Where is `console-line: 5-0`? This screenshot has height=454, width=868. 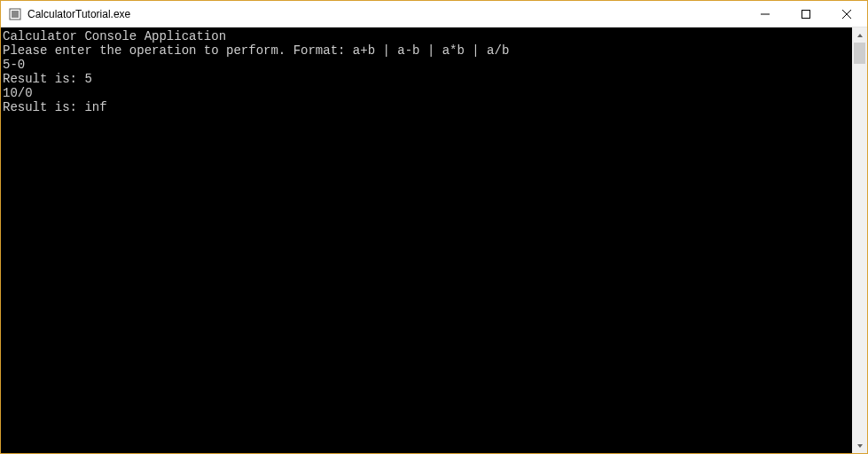 console-line: 5-0 is located at coordinates (427, 65).